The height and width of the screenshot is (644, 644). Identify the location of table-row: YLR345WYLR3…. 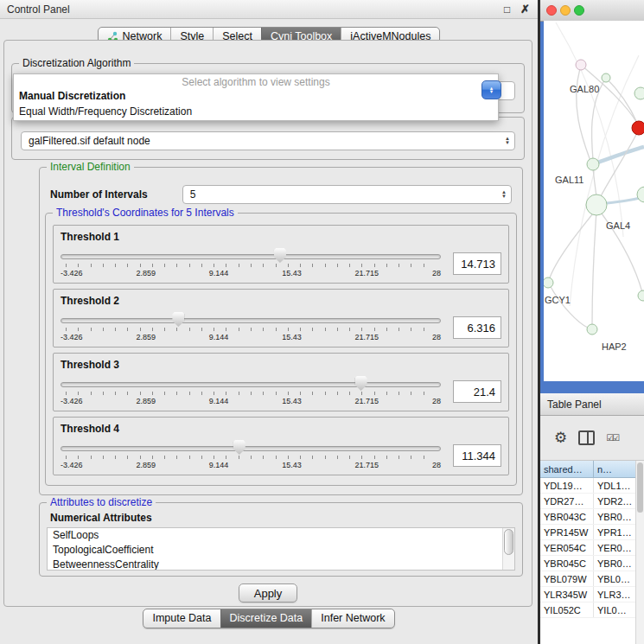
(592, 595).